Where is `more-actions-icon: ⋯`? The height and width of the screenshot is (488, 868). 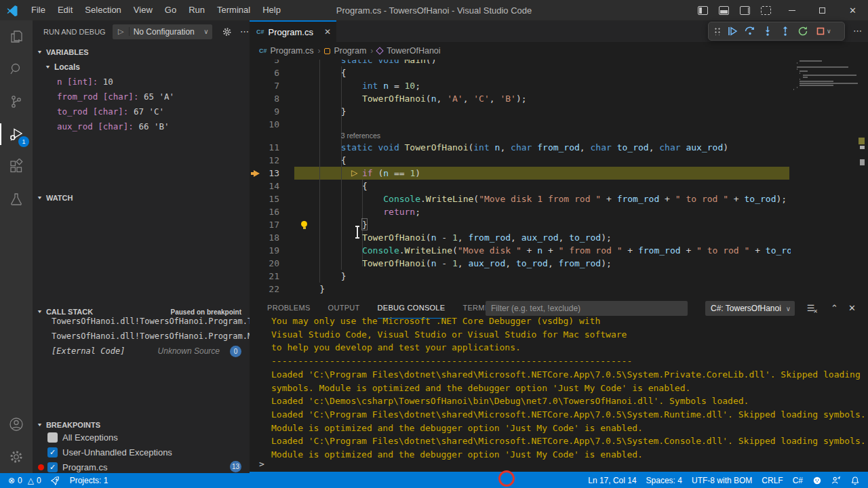 more-actions-icon: ⋯ is located at coordinates (245, 31).